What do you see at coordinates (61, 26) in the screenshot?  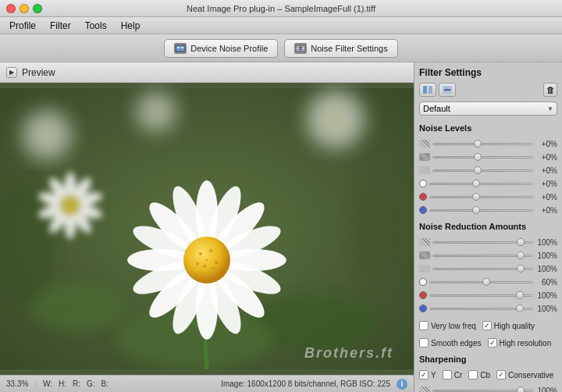 I see `menu-filter: Filter` at bounding box center [61, 26].